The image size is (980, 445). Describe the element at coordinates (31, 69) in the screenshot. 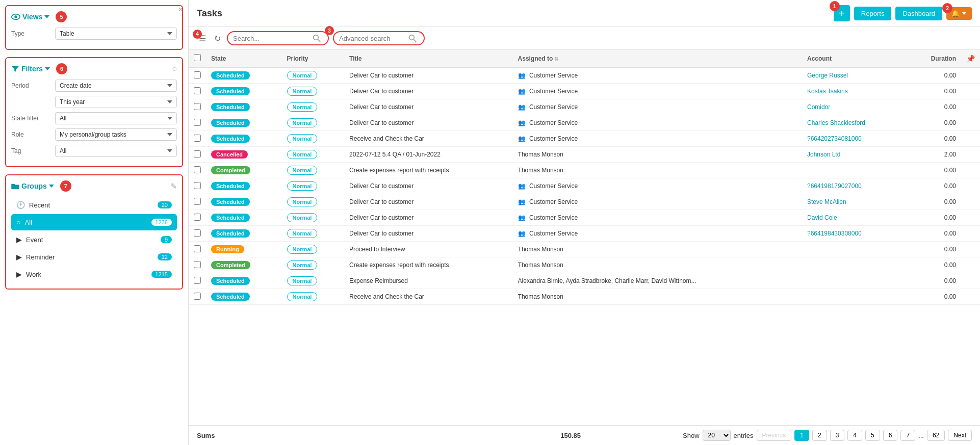

I see `filters-toggle: Filters` at that location.